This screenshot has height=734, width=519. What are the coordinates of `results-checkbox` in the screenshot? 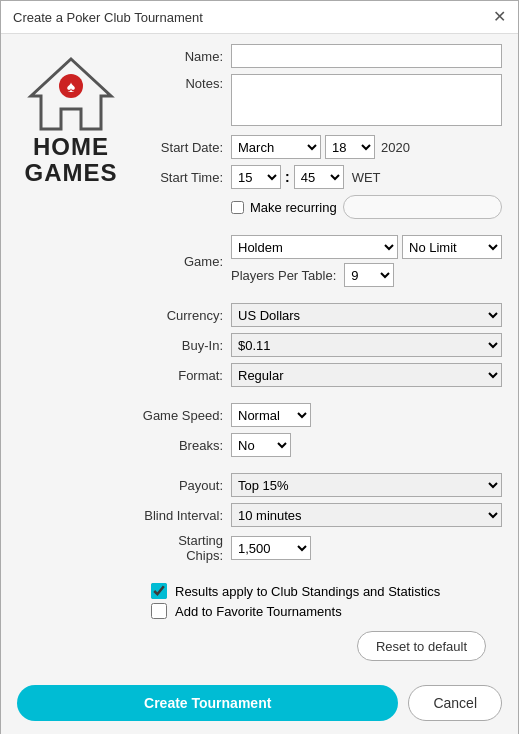 It's located at (159, 591).